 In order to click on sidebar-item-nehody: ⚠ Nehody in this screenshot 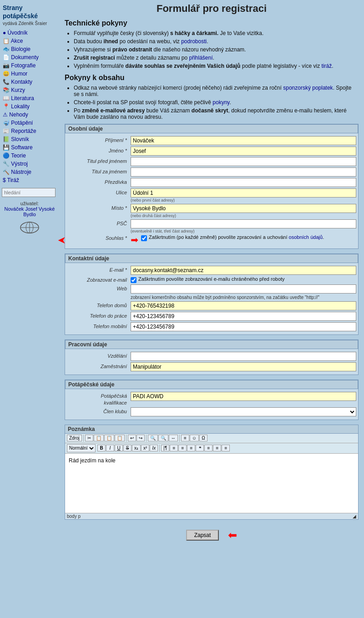, I will do `click(30, 115)`.